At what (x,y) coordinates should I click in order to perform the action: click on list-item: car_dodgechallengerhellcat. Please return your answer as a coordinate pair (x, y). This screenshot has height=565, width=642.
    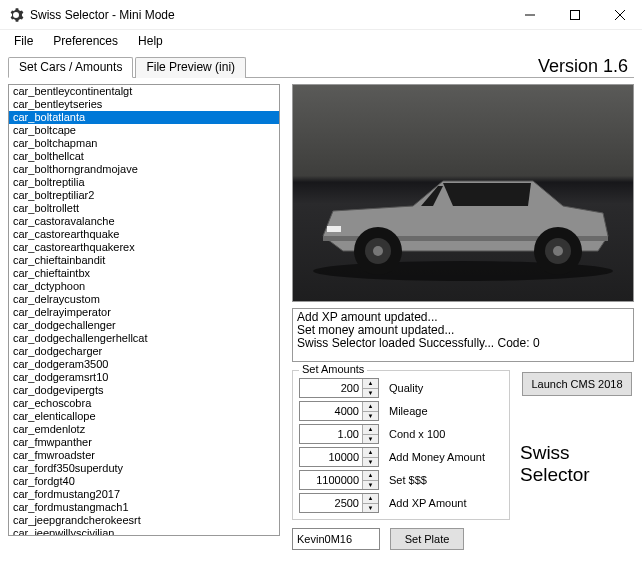
    Looking at the image, I should click on (144, 338).